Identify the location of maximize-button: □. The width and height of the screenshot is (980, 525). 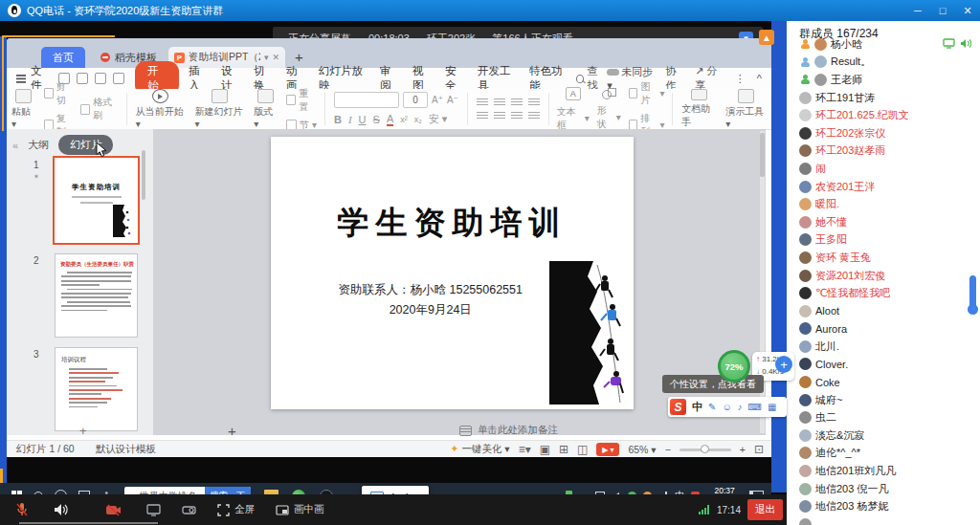
(943, 11).